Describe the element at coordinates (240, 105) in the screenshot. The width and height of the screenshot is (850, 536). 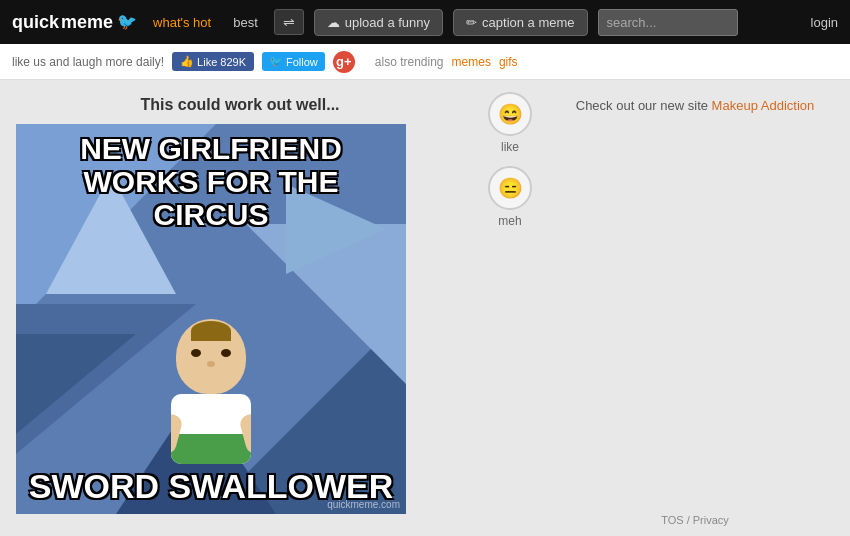
I see `meme-title: This could work out well...` at that location.